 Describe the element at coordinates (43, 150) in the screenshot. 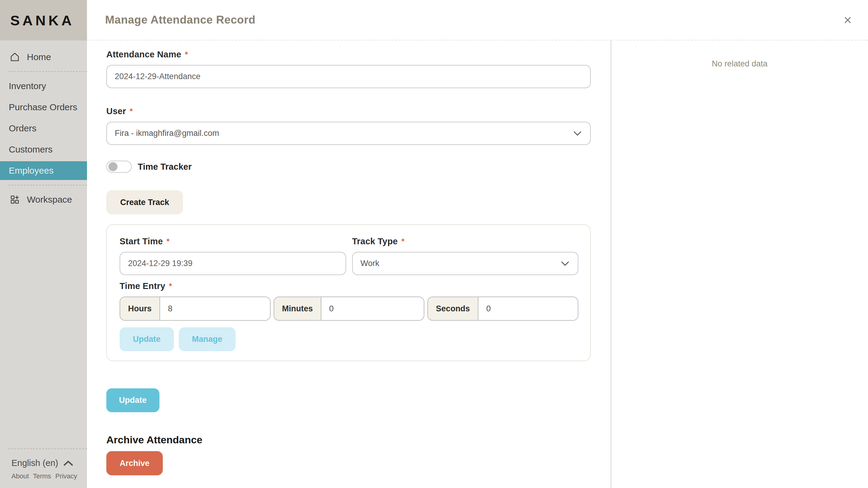

I see `sidebar-item-customers: Customers` at that location.